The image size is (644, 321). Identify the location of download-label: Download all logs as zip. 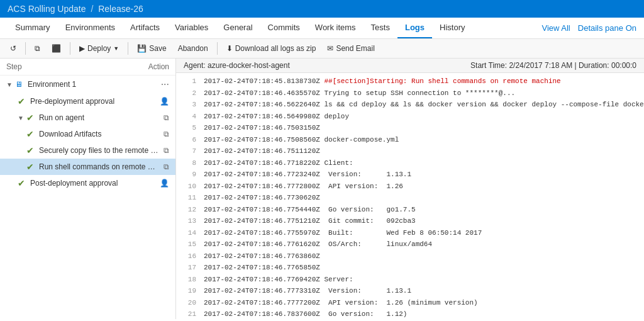
(275, 48).